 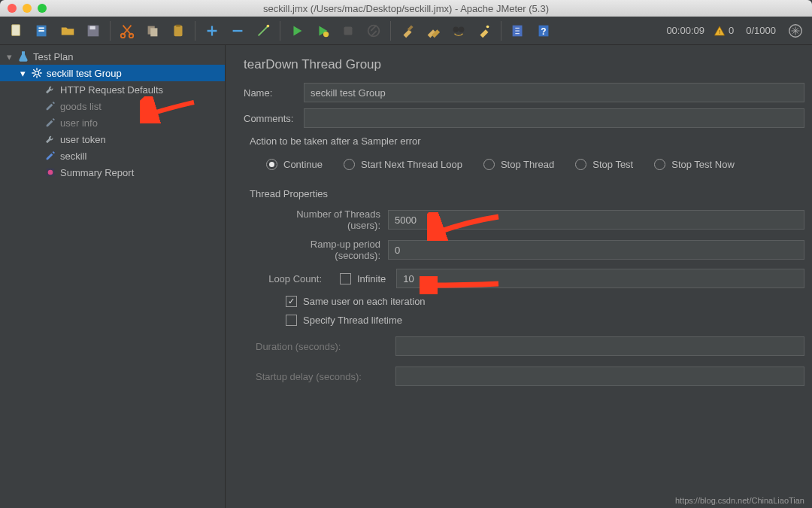 What do you see at coordinates (127, 31) in the screenshot?
I see `cut-button` at bounding box center [127, 31].